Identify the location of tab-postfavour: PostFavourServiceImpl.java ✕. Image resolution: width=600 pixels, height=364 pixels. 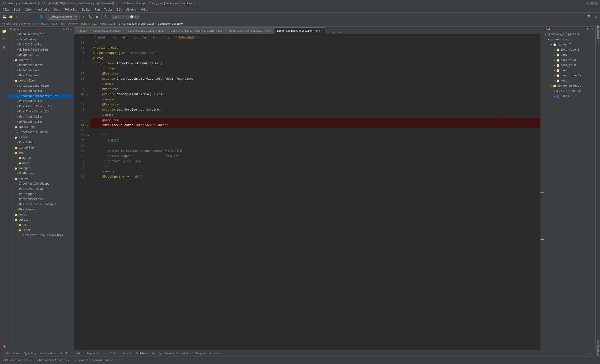
(251, 31).